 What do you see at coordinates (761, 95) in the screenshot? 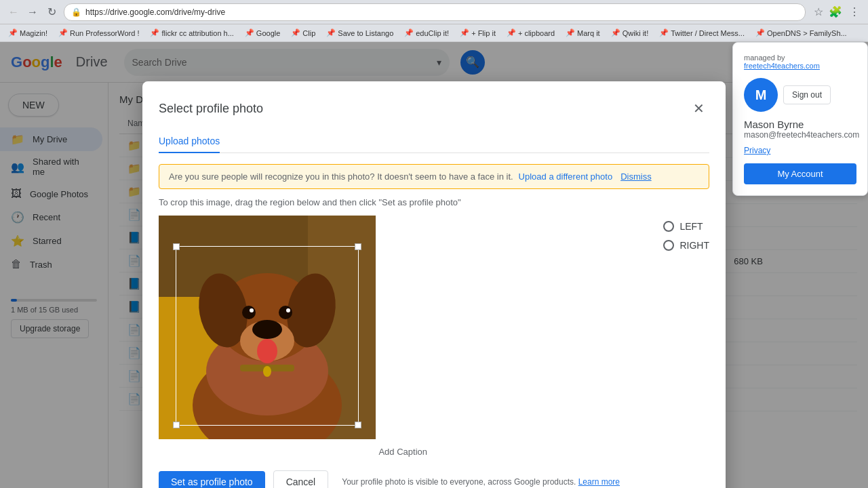
I see `account-avatar: M` at bounding box center [761, 95].